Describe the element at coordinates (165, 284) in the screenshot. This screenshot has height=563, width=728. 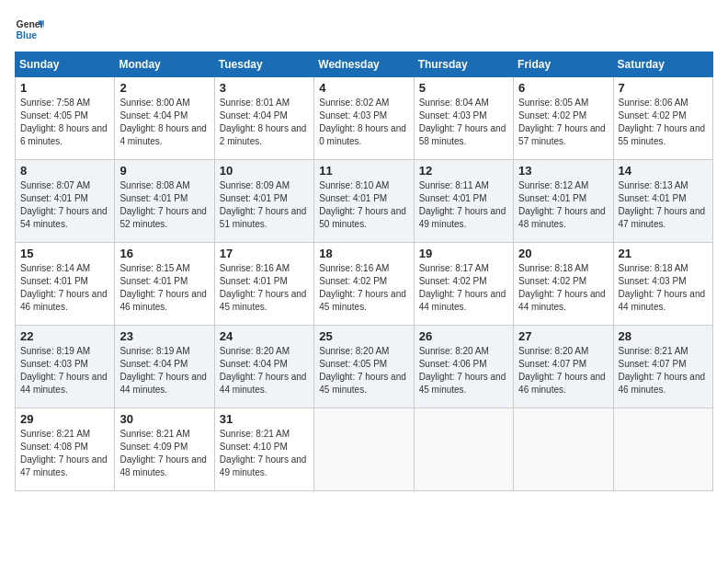
I see `calendar-cell: 16Sunrise: 8:15 AMSunset: 4:01 PMDayligh…` at that location.